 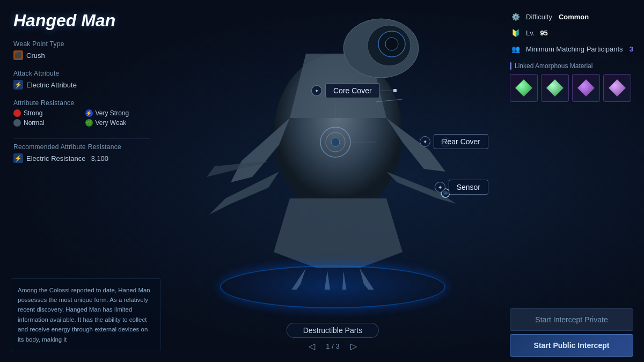 What do you see at coordinates (586, 88) in the screenshot?
I see `gem-purple` at bounding box center [586, 88].